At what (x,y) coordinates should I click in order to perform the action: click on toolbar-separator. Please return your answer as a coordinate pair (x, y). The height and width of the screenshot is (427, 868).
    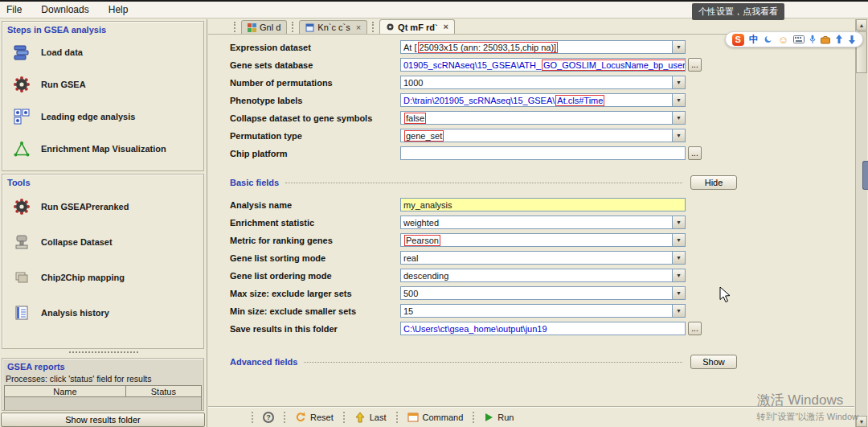
    Looking at the image, I should click on (252, 417).